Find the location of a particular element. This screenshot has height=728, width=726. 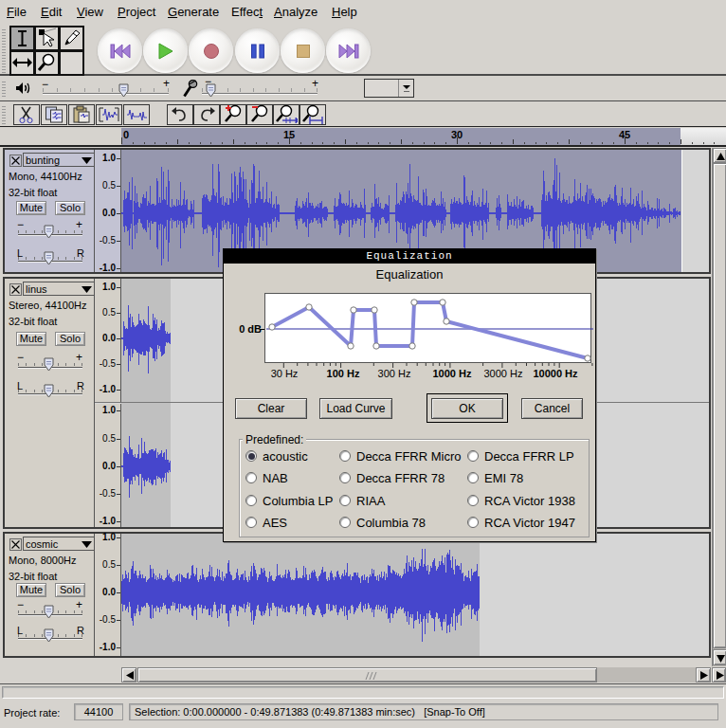

svg-text: 0 is located at coordinates (126, 135).